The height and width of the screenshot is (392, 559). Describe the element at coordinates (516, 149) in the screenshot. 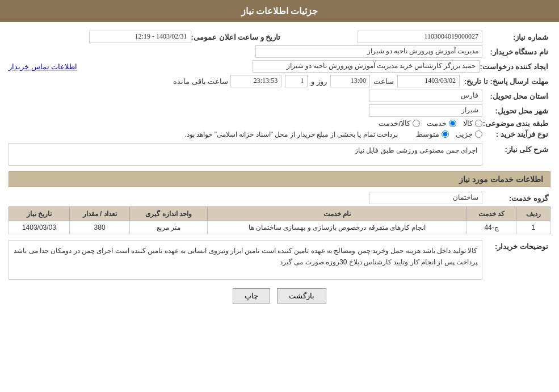

I see `sharh-label: شرح كلی نياز:` at that location.